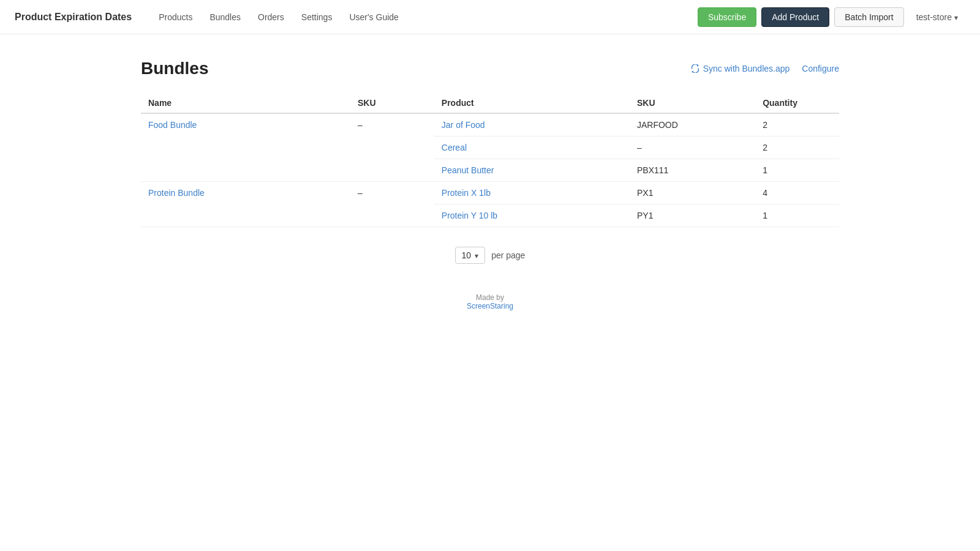 The width and height of the screenshot is (980, 551). Describe the element at coordinates (175, 17) in the screenshot. I see `nav-products: Products` at that location.